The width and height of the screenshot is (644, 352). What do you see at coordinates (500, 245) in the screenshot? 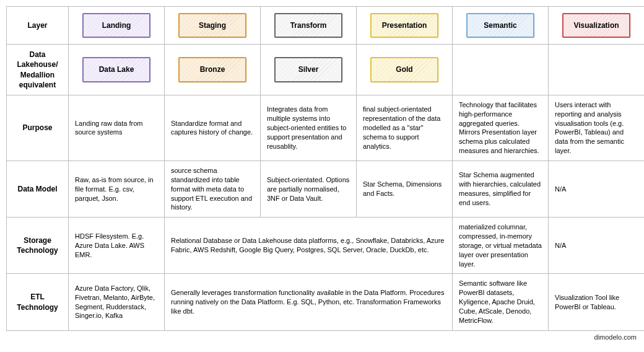
I see `storage-semantic: materialized columnar, compressed, in-me…` at bounding box center [500, 245].